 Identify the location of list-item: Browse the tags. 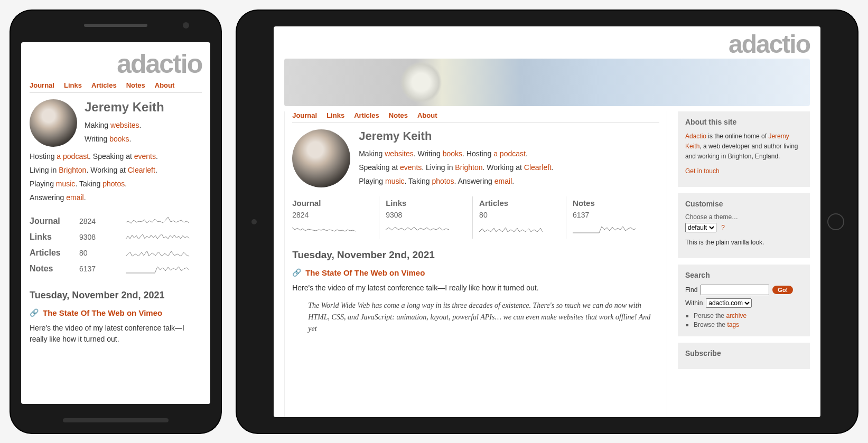
(748, 325).